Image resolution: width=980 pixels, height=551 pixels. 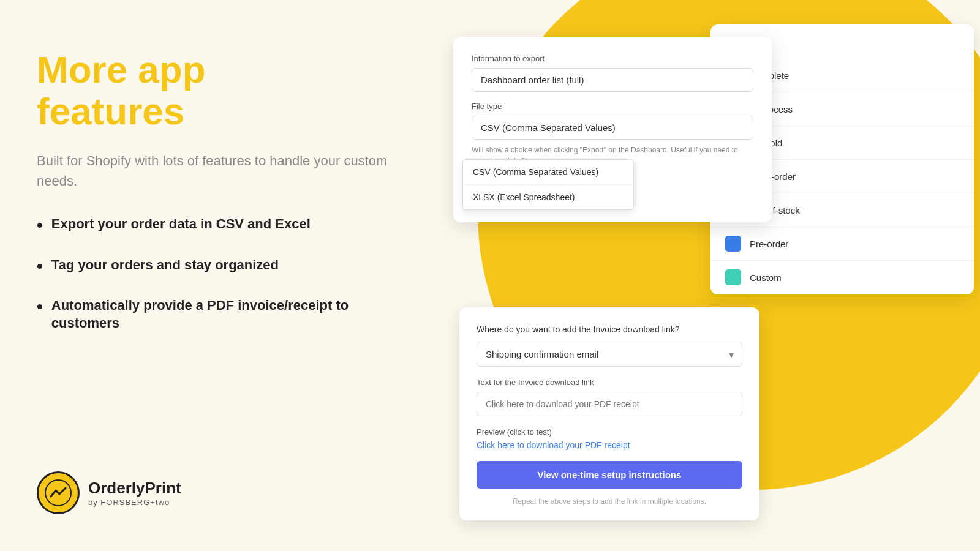 What do you see at coordinates (609, 501) in the screenshot?
I see `repeat-hint: Repeat the above steps to add the link i…` at bounding box center [609, 501].